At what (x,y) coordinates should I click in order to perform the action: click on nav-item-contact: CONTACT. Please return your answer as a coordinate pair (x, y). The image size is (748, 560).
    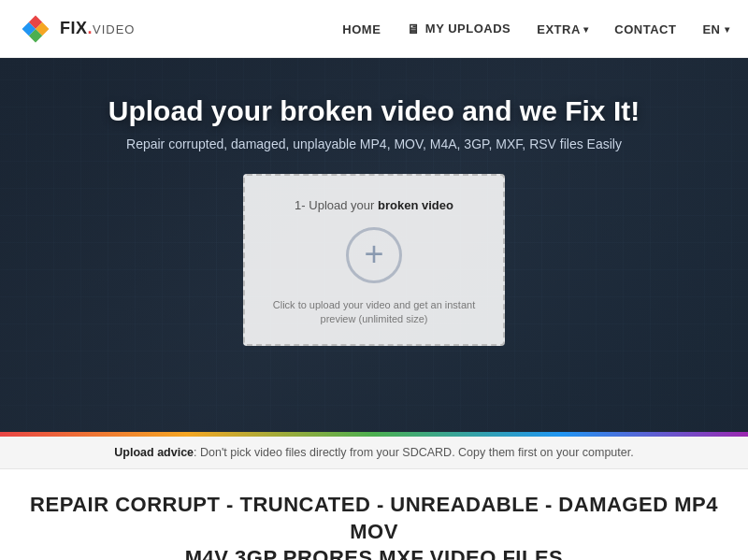
    Looking at the image, I should click on (645, 29).